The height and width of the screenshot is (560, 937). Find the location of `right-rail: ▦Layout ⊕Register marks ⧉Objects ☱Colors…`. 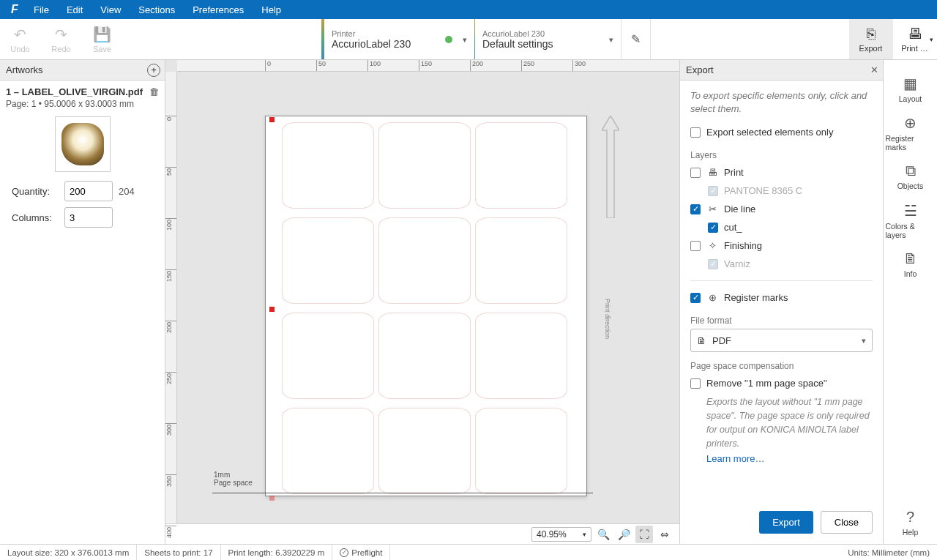

right-rail: ▦Layout ⊕Register marks ⧉Objects ☱Colors… is located at coordinates (910, 302).